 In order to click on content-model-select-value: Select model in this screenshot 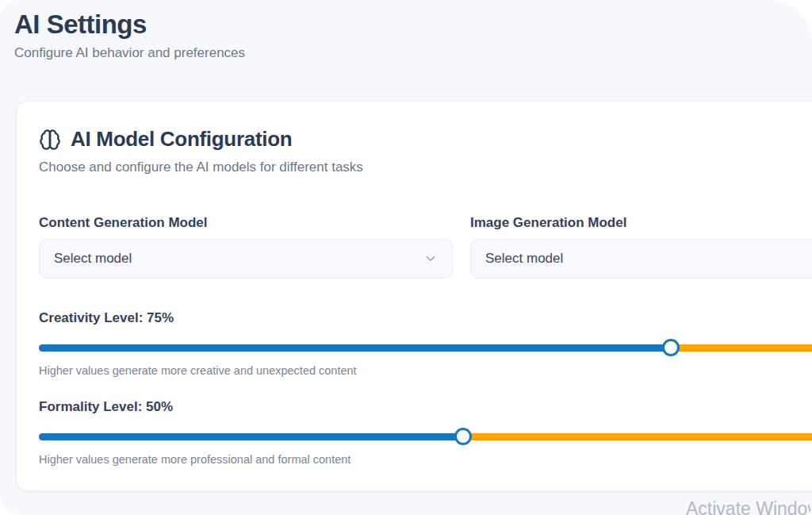, I will do `click(93, 259)`.